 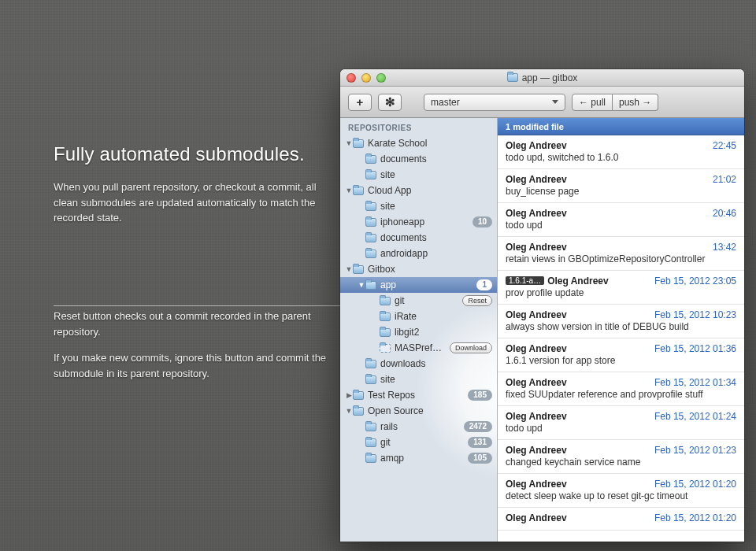 What do you see at coordinates (427, 222) in the screenshot?
I see `sidebar-item-label: iphoneapp` at bounding box center [427, 222].